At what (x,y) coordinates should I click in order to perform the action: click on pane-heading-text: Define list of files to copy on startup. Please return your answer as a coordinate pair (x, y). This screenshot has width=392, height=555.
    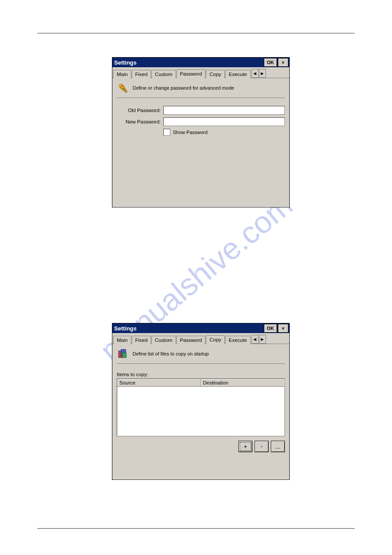
    Looking at the image, I should click on (171, 354).